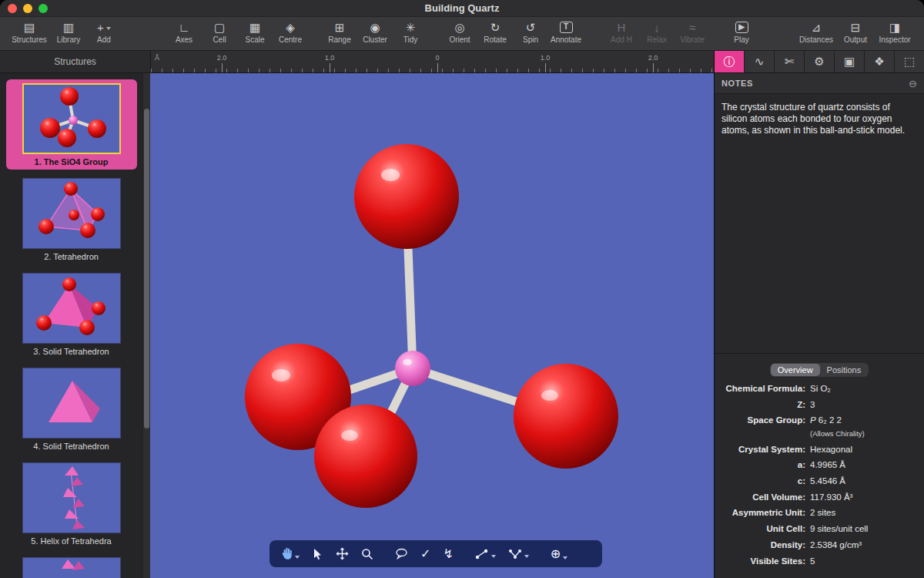  Describe the element at coordinates (762, 561) in the screenshot. I see `property-label: Visible Sites:` at that location.